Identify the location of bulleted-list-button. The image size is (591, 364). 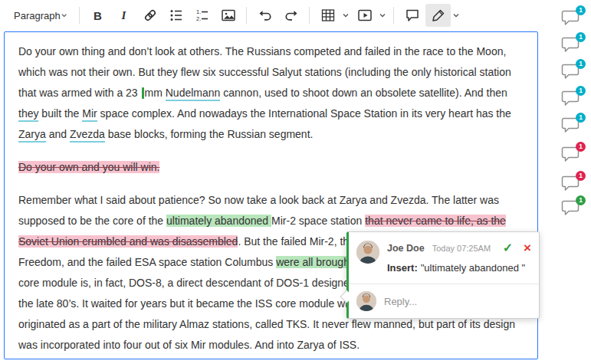
(176, 15).